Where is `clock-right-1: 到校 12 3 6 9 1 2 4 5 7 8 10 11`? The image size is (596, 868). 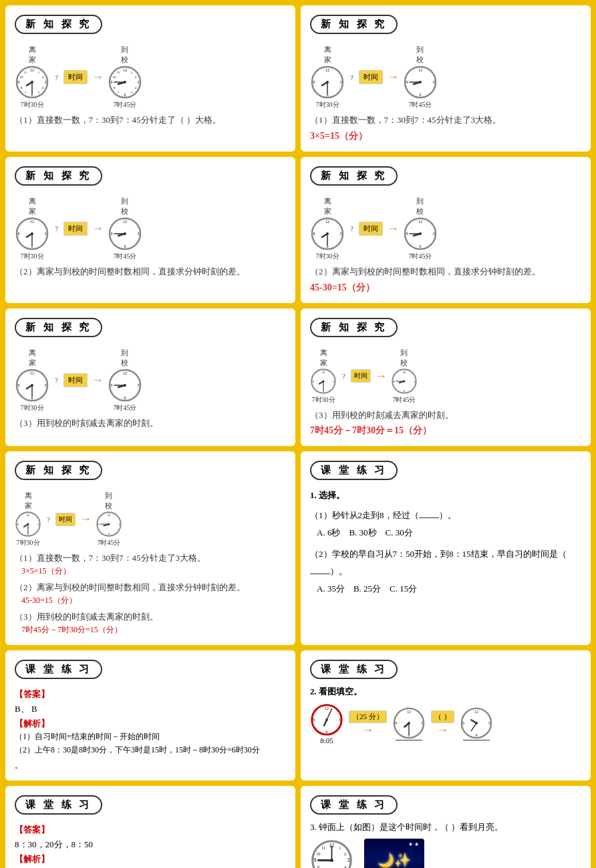 clock-right-1: 到校 12 3 6 9 1 2 4 5 7 8 10 11 is located at coordinates (125, 77).